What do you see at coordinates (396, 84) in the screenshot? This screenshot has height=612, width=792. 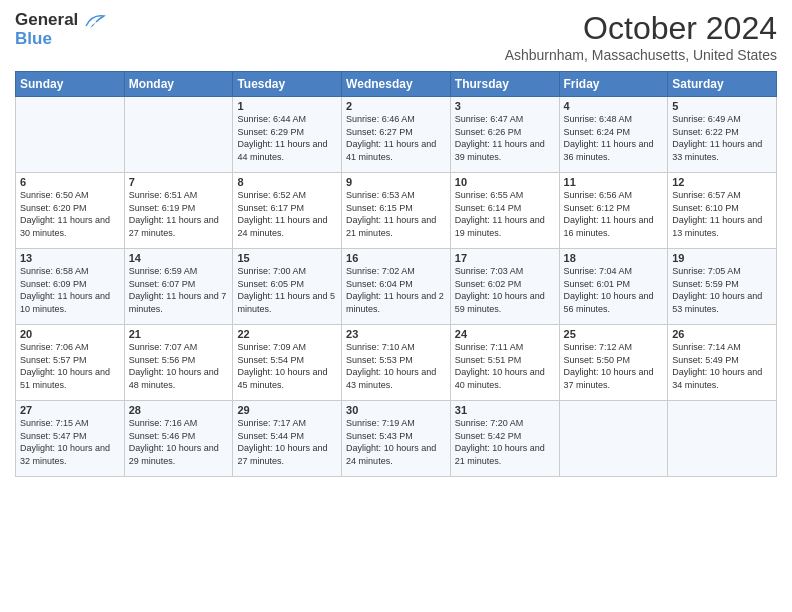 I see `col-wednesday: Wednesday` at bounding box center [396, 84].